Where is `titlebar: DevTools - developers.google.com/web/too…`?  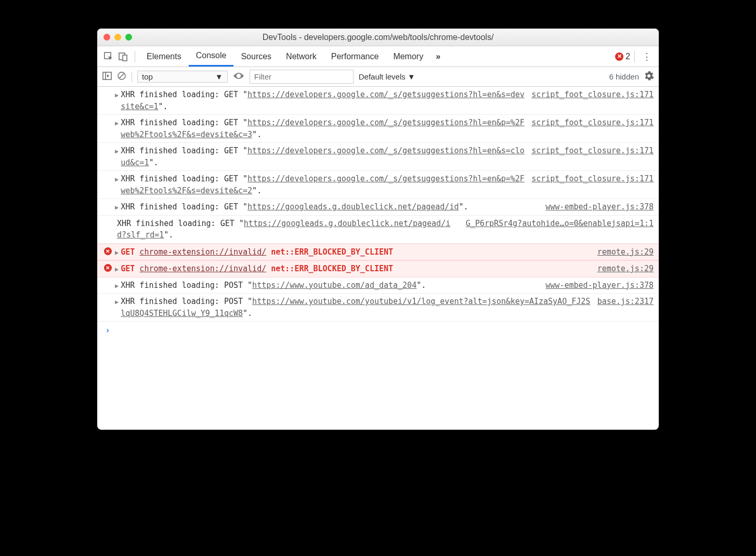
titlebar: DevTools - developers.google.com/web/too… is located at coordinates (378, 37).